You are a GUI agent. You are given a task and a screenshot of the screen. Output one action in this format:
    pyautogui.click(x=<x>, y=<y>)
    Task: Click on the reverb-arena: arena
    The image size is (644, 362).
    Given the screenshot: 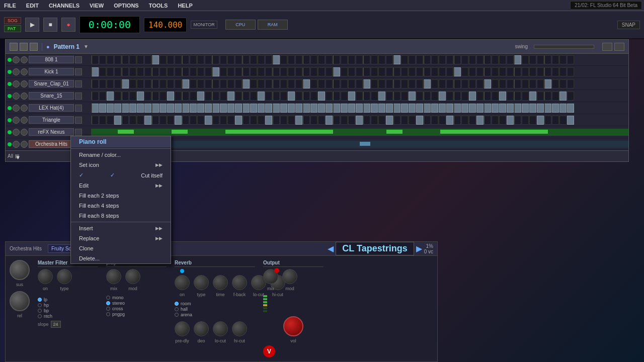 What is the action you would take?
    pyautogui.click(x=215, y=315)
    